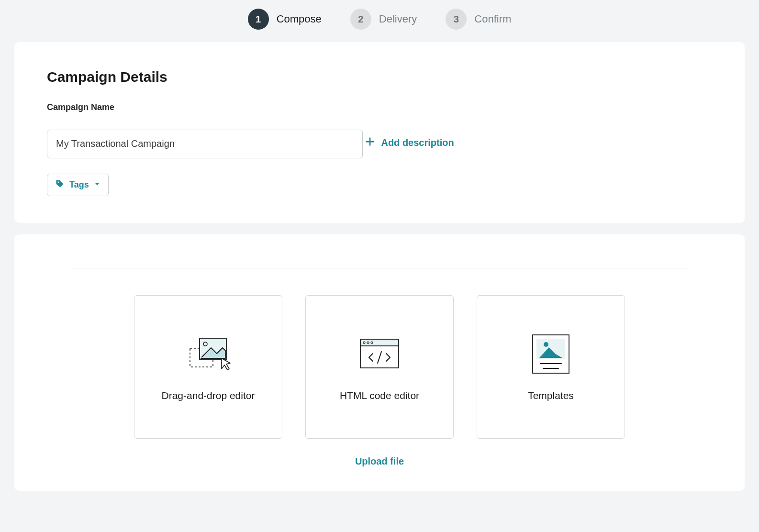 Image resolution: width=759 pixels, height=532 pixels. Describe the element at coordinates (380, 354) in the screenshot. I see `code-window-icon` at that location.